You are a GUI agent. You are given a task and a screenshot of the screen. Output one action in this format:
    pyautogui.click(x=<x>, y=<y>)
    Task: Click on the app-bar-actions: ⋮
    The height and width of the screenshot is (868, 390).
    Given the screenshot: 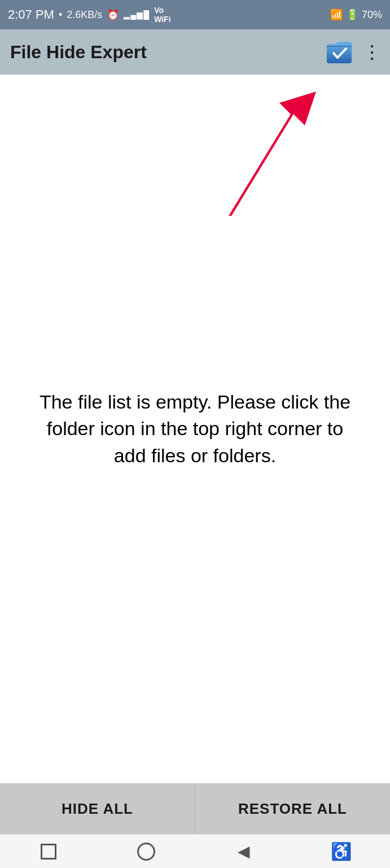 What is the action you would take?
    pyautogui.click(x=352, y=52)
    